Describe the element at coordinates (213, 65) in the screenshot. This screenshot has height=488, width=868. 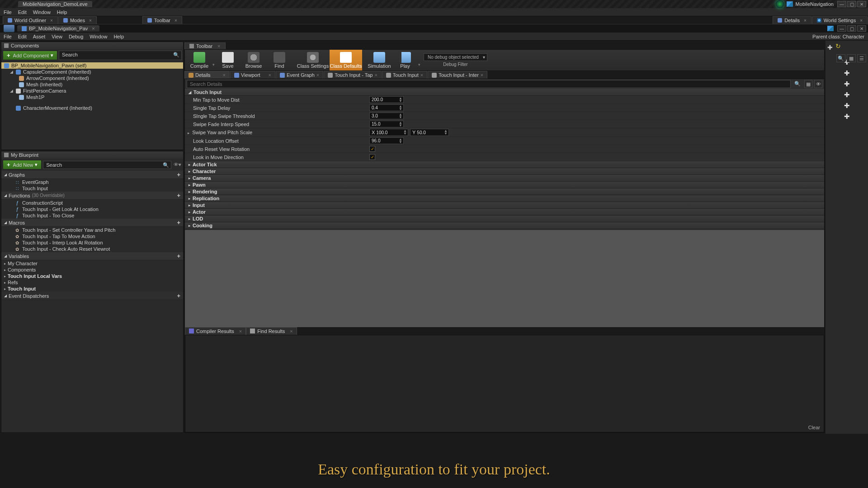
I see `compile-dropdown: ▾` at that location.